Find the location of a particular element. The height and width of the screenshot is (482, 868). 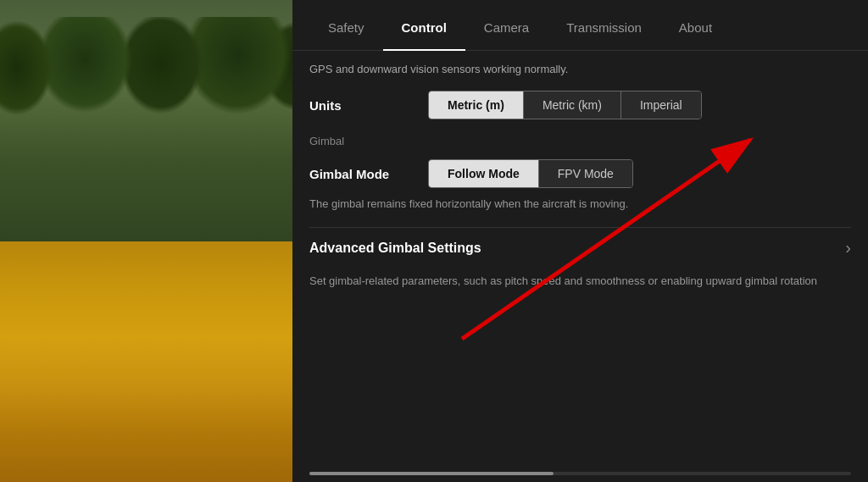

gimbal-mode-label: Gimbal Mode is located at coordinates (369, 175).